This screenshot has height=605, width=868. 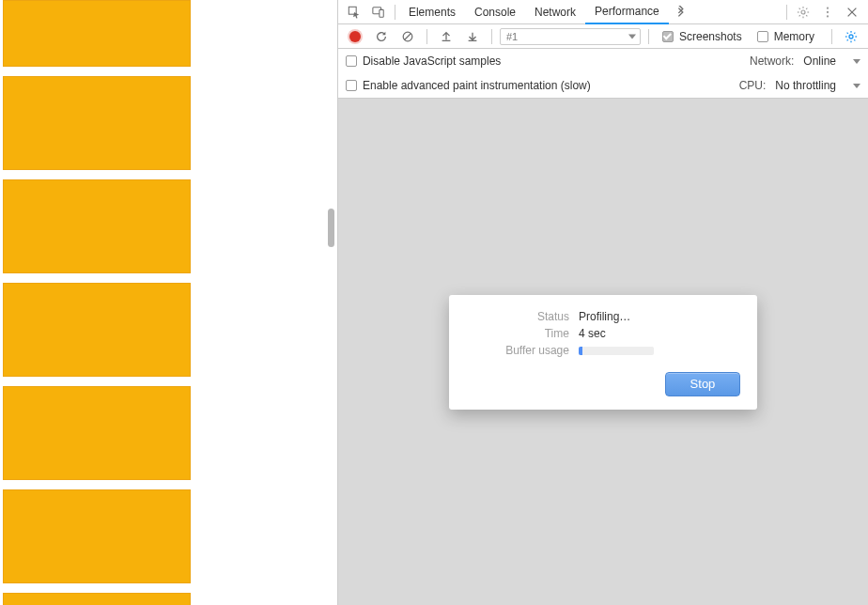 I want to click on advanced-paint-checkbox: Enable advanced paint instrumentation (s…, so click(x=472, y=85).